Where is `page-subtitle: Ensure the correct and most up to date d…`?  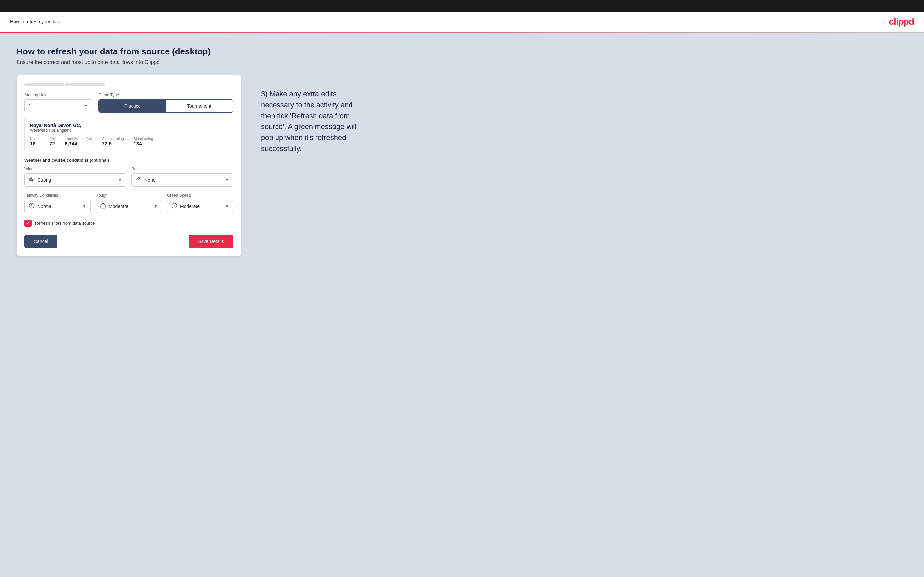 page-subtitle: Ensure the correct and most up to date d… is located at coordinates (462, 63).